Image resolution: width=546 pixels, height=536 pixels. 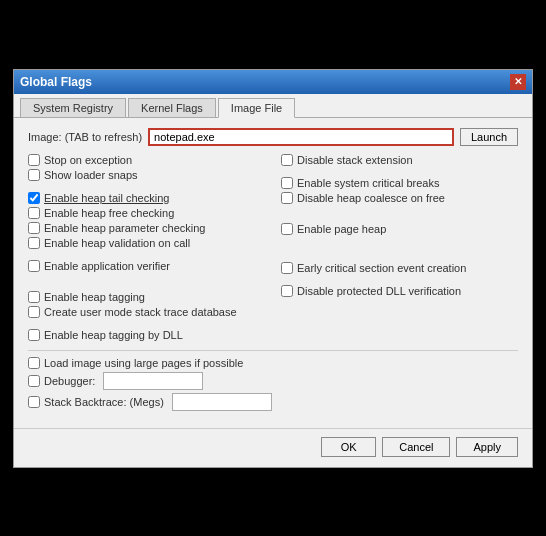 What do you see at coordinates (91, 175) in the screenshot?
I see `show-loader-snaps-label: Show loader snaps` at bounding box center [91, 175].